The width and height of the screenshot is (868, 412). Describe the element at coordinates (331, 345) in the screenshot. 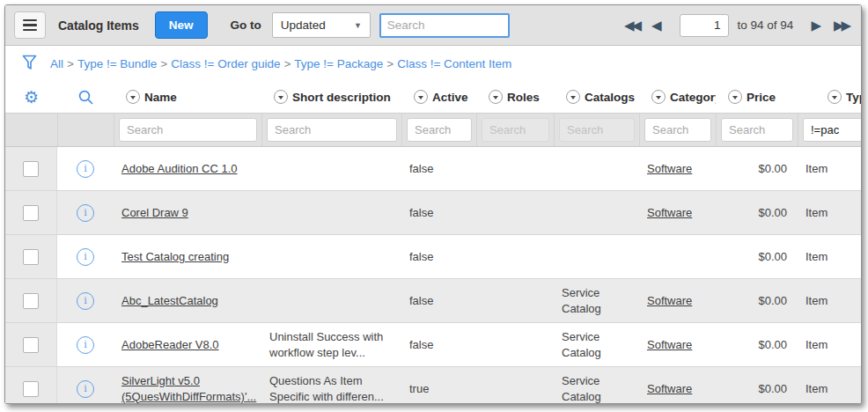

I see `short-description-value: Uninstall Success with workflow step lev…` at that location.